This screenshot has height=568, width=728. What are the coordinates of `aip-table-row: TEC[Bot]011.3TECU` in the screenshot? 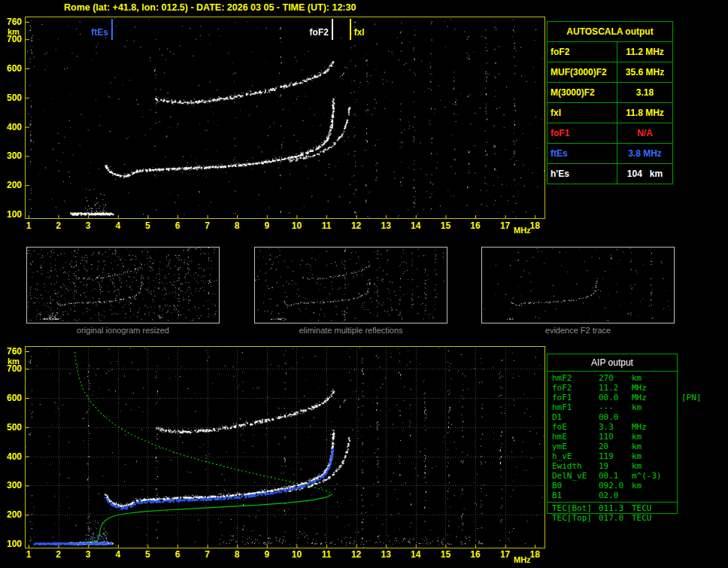 It's located at (612, 509).